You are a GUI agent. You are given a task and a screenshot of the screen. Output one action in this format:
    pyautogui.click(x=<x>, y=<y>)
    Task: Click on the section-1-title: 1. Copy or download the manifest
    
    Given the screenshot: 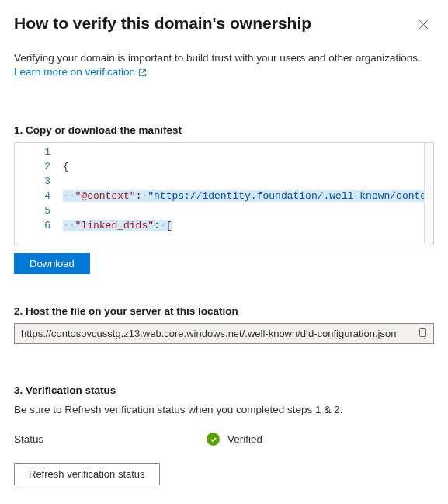 What is the action you would take?
    pyautogui.click(x=224, y=130)
    